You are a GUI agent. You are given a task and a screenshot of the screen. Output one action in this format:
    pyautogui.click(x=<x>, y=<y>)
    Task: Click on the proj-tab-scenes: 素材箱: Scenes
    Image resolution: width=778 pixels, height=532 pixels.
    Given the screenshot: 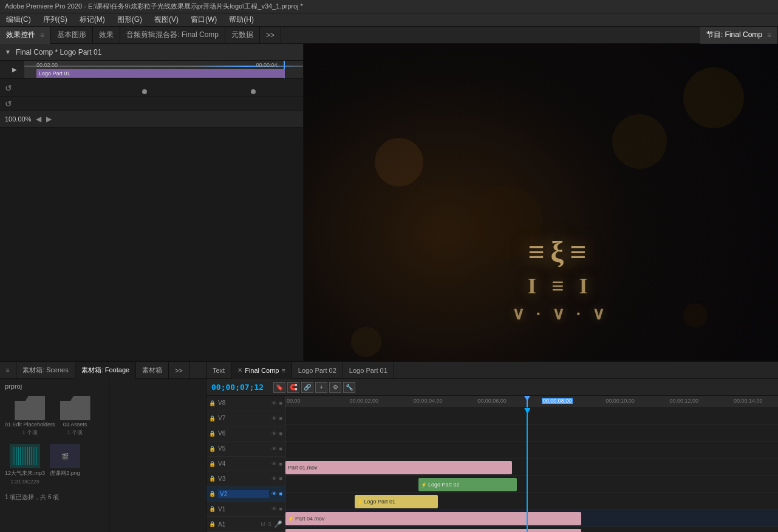 What is the action you would take?
    pyautogui.click(x=46, y=370)
    